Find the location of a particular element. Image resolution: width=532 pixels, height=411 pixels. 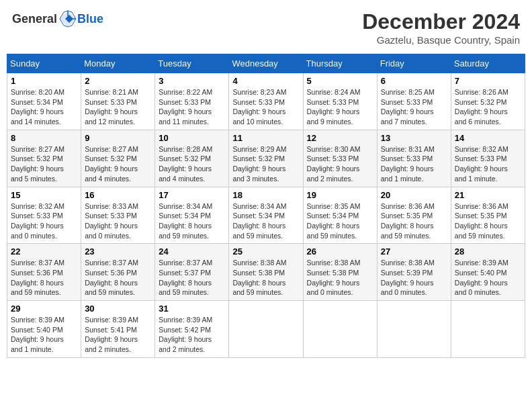

day-number: 15 is located at coordinates (44, 195).